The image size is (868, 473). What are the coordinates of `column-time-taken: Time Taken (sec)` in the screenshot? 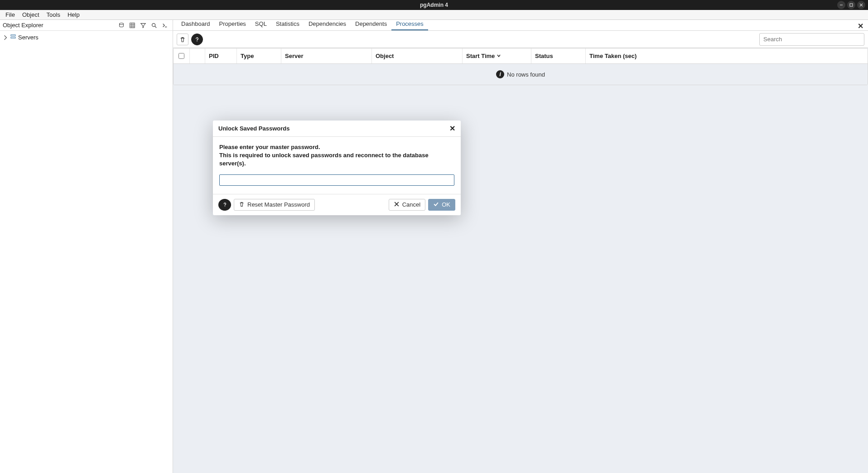 It's located at (727, 56).